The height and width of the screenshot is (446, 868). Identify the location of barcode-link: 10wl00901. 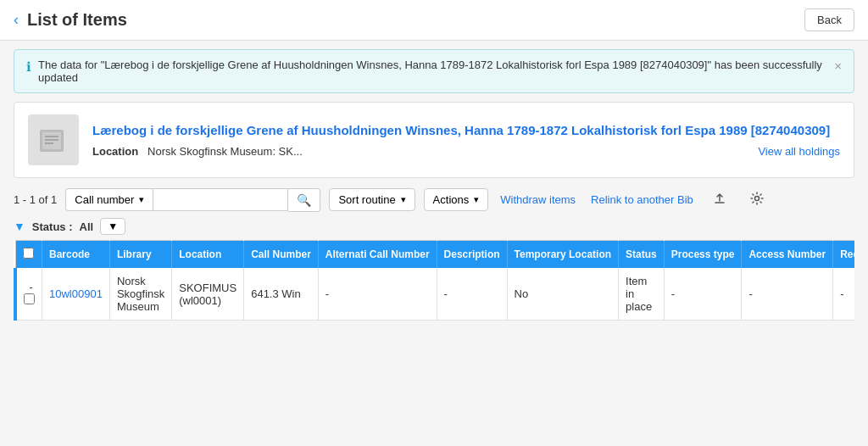
(76, 293).